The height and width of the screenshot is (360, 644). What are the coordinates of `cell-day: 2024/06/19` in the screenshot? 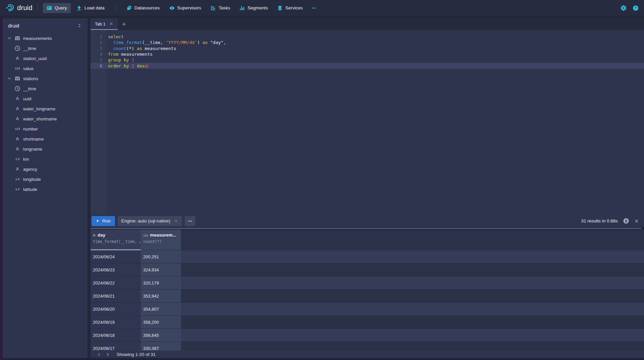 It's located at (116, 322).